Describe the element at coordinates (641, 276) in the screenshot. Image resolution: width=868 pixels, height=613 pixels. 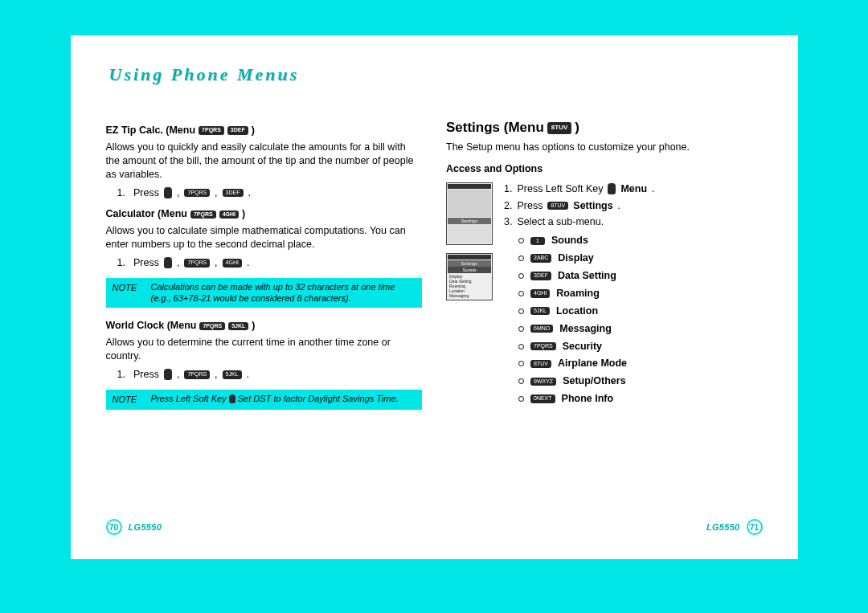
I see `settings-item: 3DEFData Setting` at that location.